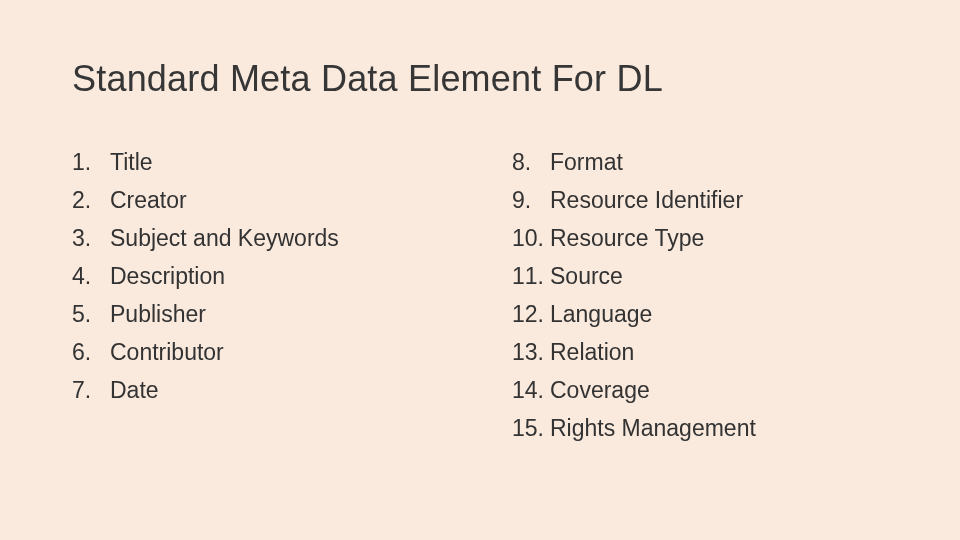  Describe the element at coordinates (232, 277) in the screenshot. I see `list-item: 4. Description` at that location.